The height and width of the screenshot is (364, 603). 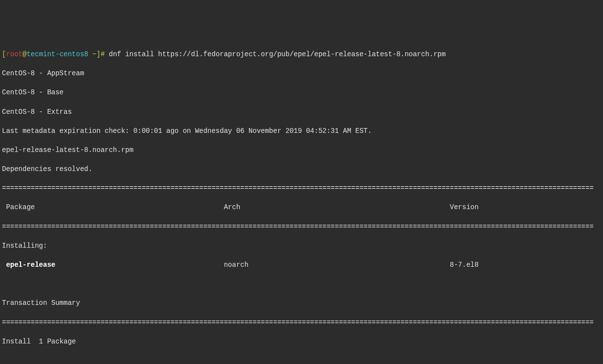 I want to click on header-arch: Arch, so click(x=232, y=207).